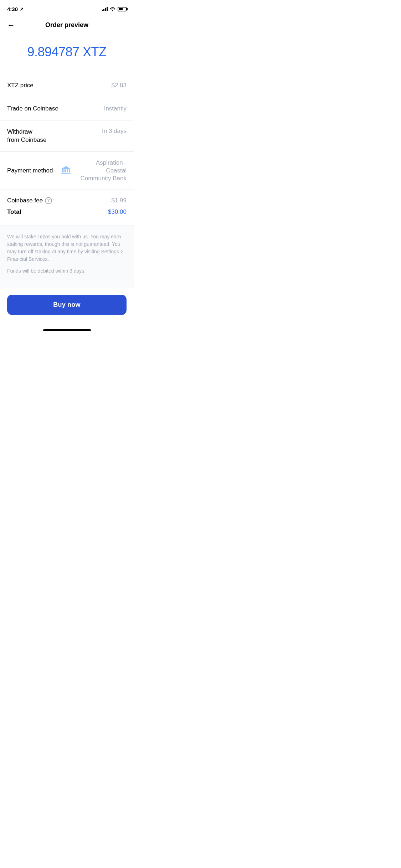 The image size is (401, 868). Describe the element at coordinates (67, 52) in the screenshot. I see `amount-display: 9.894787 XTZ` at that location.